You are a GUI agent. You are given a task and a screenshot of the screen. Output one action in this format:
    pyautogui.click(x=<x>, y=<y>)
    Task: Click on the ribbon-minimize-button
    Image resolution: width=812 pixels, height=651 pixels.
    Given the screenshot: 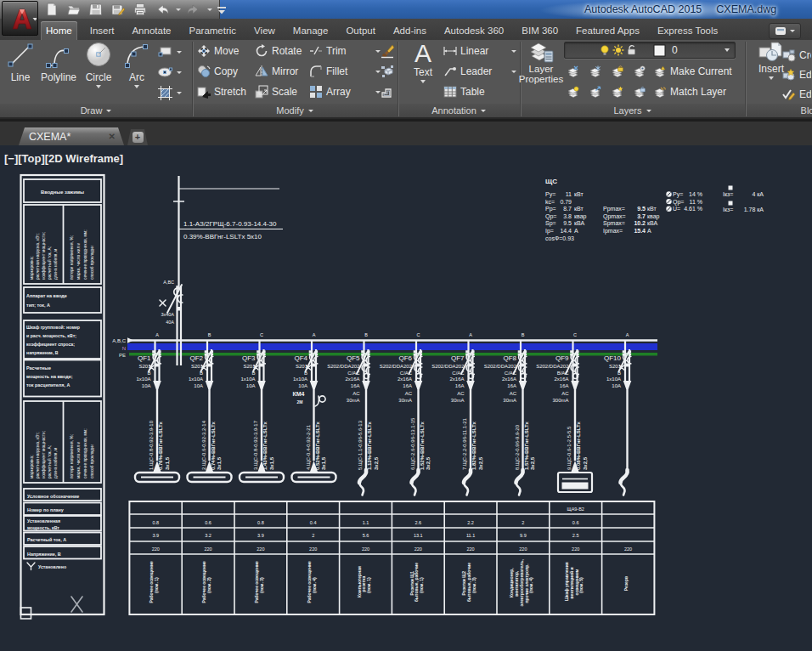 What is the action you would take?
    pyautogui.click(x=785, y=31)
    